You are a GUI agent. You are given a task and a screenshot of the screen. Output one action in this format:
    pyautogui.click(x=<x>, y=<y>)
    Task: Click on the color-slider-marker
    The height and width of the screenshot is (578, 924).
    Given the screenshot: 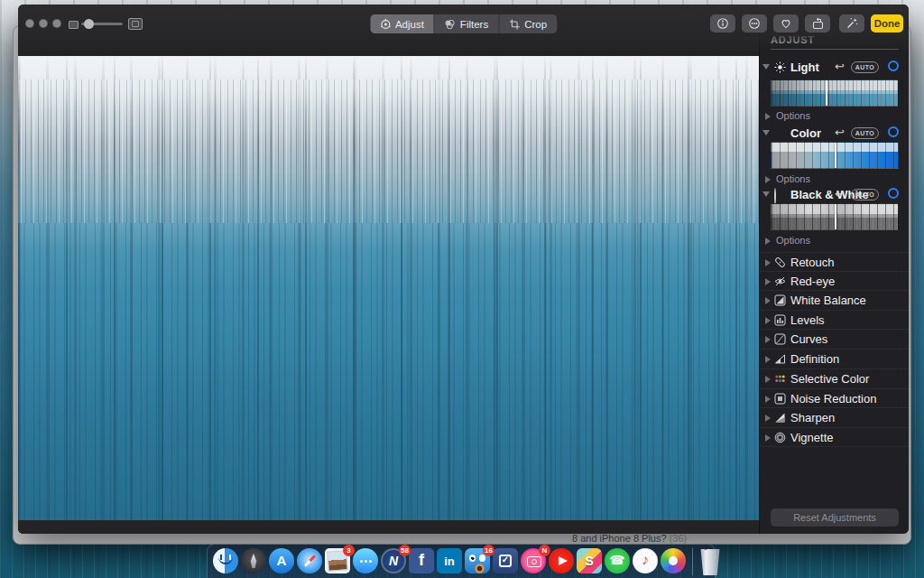 What is the action you would take?
    pyautogui.click(x=836, y=155)
    